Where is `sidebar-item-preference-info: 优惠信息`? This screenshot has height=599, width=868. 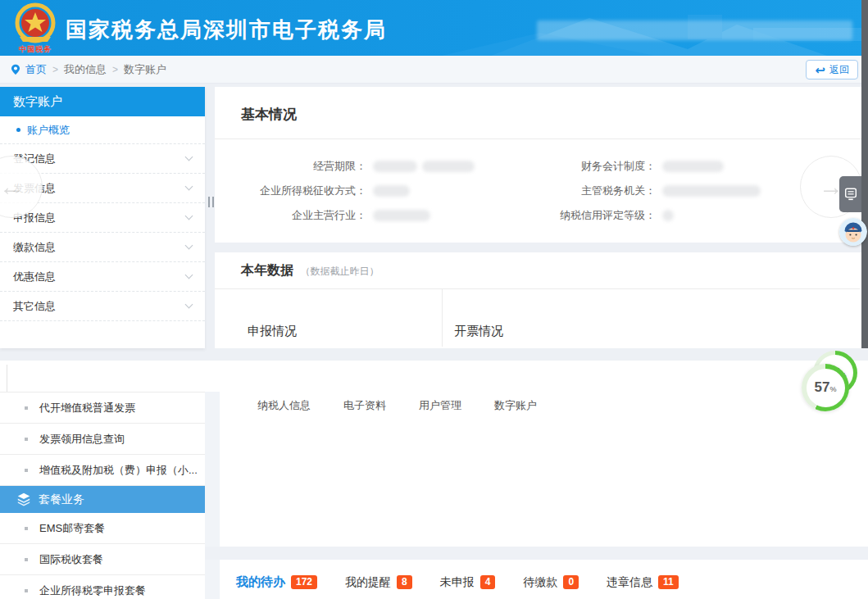 sidebar-item-preference-info: 优惠信息 is located at coordinates (102, 277).